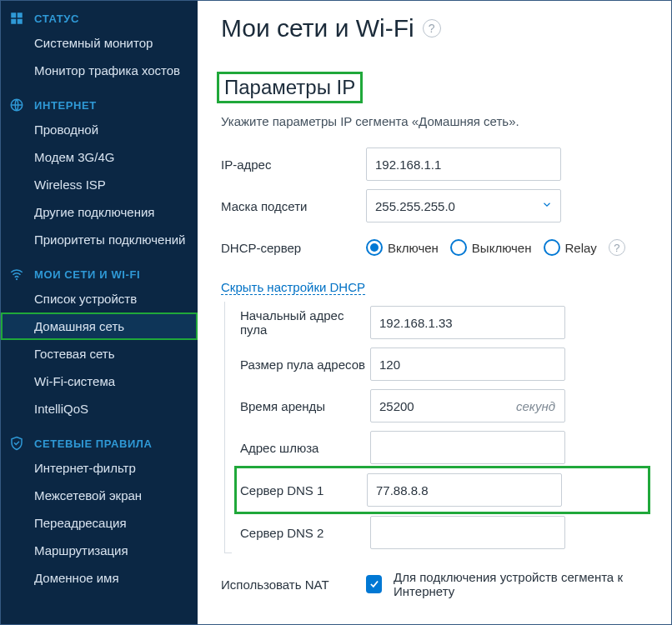 The height and width of the screenshot is (625, 672). Describe the element at coordinates (99, 185) in the screenshot. I see `sidebar-item-wisp: Wireless ISP` at that location.